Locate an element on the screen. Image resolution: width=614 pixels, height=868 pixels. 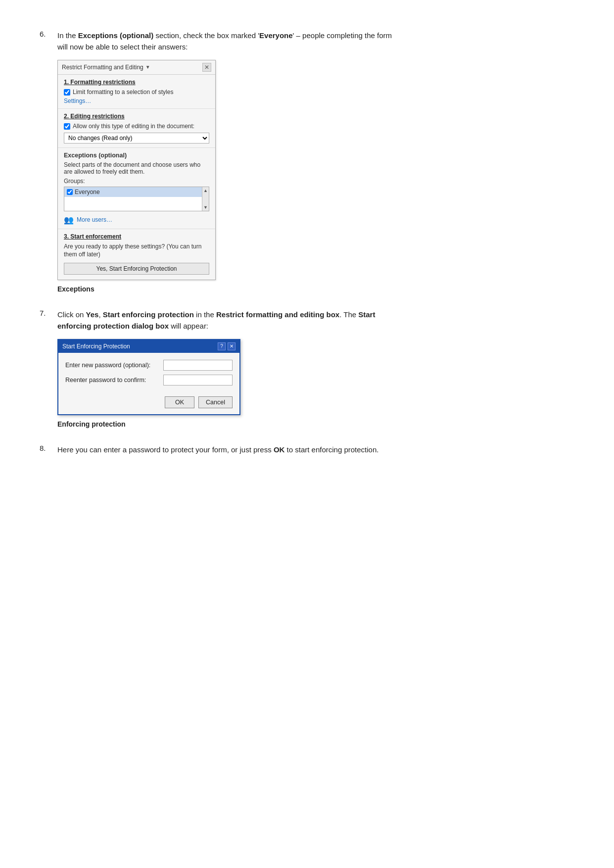
panel-section-1: 1. Formatting restrictions Limit formatt… is located at coordinates (137, 92).